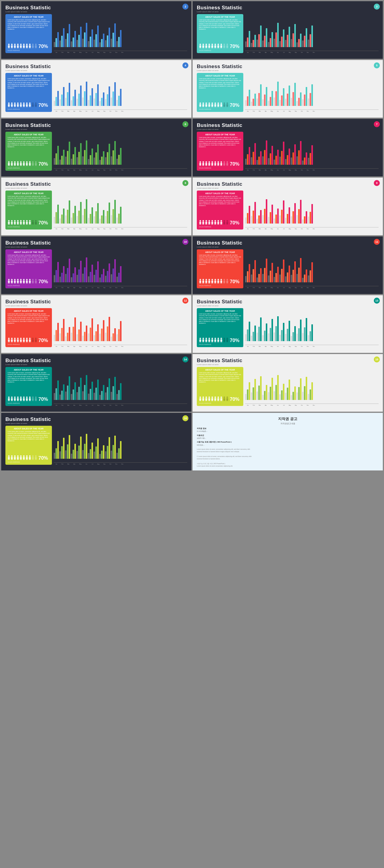 The width and height of the screenshot is (384, 868). Describe the element at coordinates (68, 464) in the screenshot. I see `month-label: Mar` at that location.